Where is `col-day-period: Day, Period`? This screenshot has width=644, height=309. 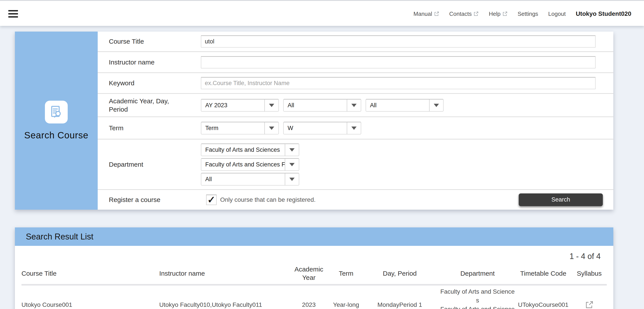
col-day-period: Day, Period is located at coordinates (400, 273).